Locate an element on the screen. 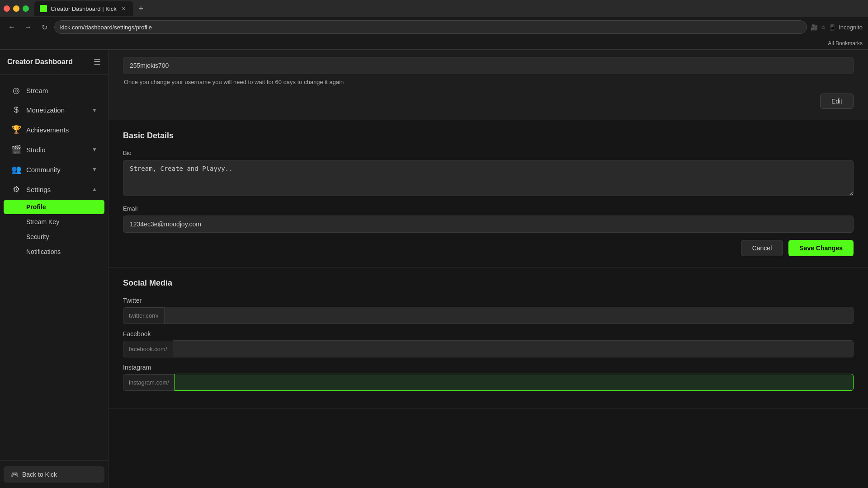 The height and width of the screenshot is (488, 868). reload-button: ↻ is located at coordinates (44, 27).